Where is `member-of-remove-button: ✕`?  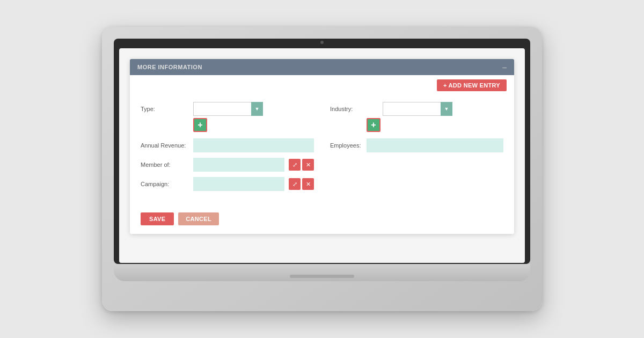 member-of-remove-button: ✕ is located at coordinates (308, 165).